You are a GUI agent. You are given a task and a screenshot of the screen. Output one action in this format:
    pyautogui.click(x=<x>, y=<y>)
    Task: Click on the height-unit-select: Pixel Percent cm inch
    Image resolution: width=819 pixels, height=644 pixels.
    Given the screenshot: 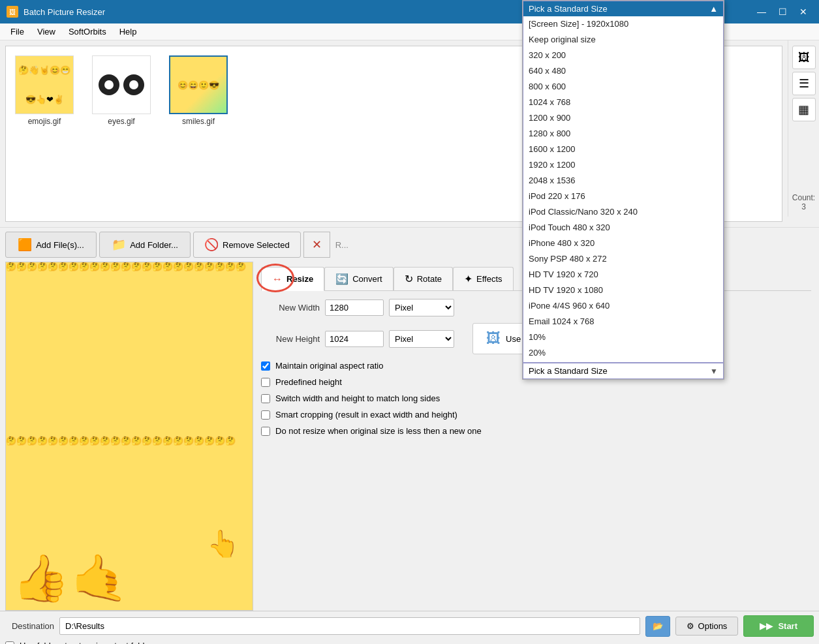 What is the action you would take?
    pyautogui.click(x=422, y=339)
    